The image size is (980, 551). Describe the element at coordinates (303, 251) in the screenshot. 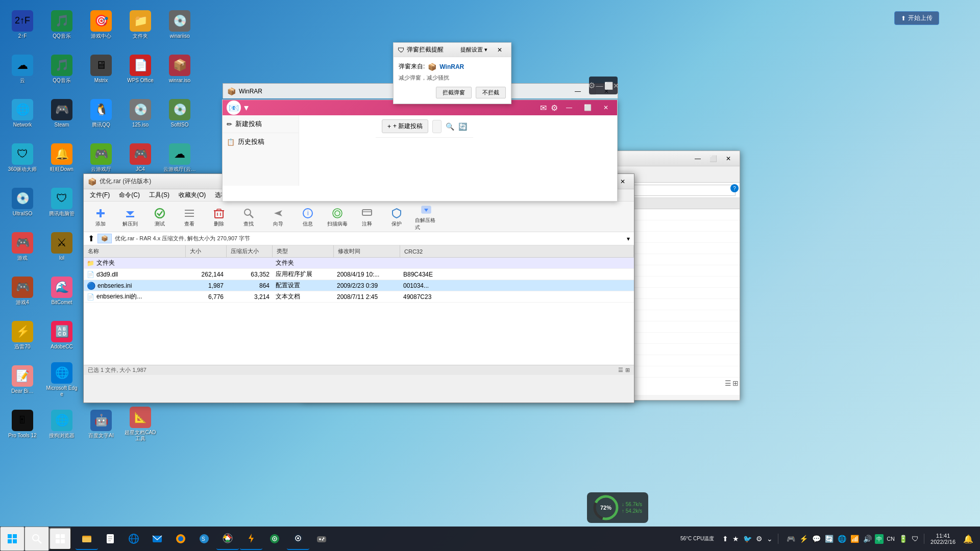

I see `col-header-type: 类型` at that location.